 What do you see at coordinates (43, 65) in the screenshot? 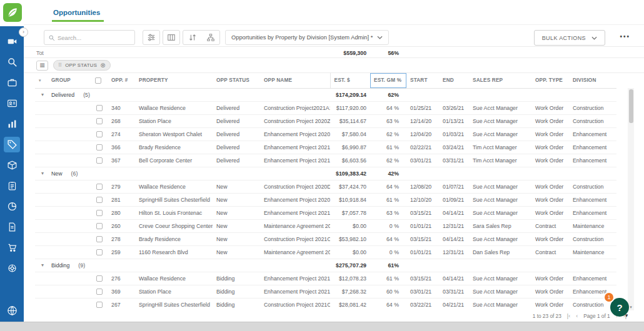
I see `grid-icon: ▦` at bounding box center [43, 65].